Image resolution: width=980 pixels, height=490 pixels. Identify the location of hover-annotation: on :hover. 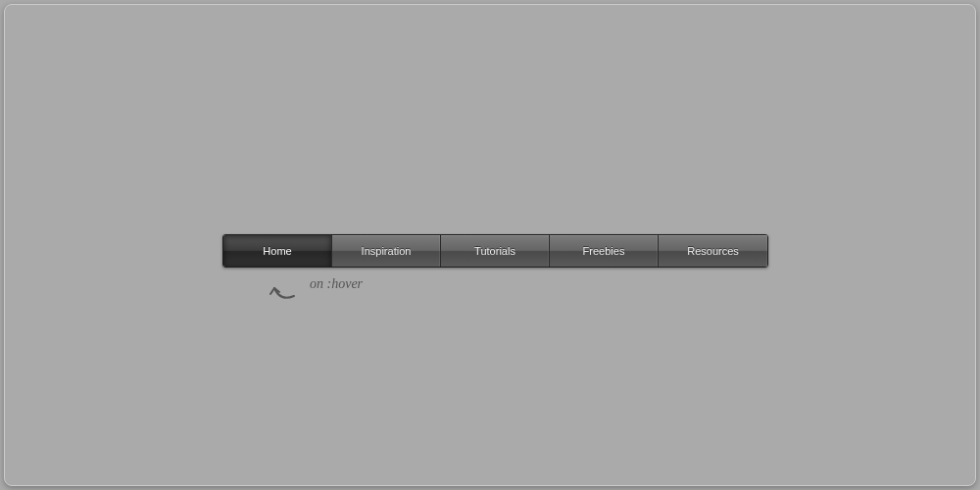
(314, 291).